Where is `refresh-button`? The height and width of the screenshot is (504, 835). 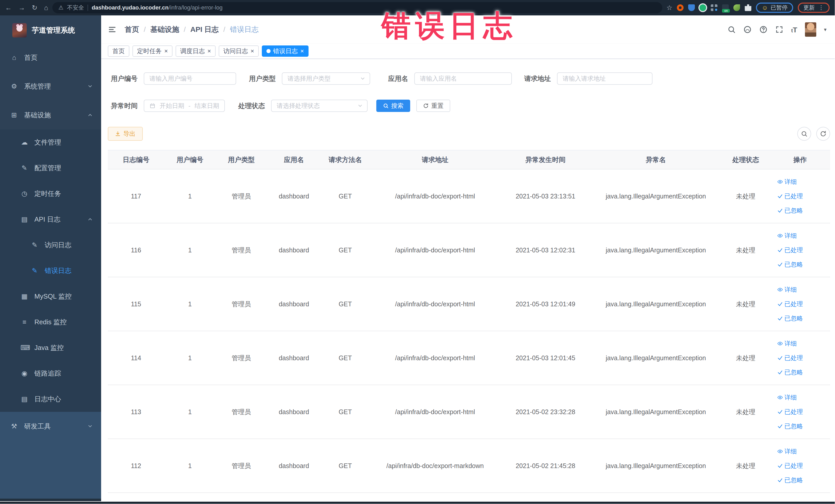
refresh-button is located at coordinates (823, 134).